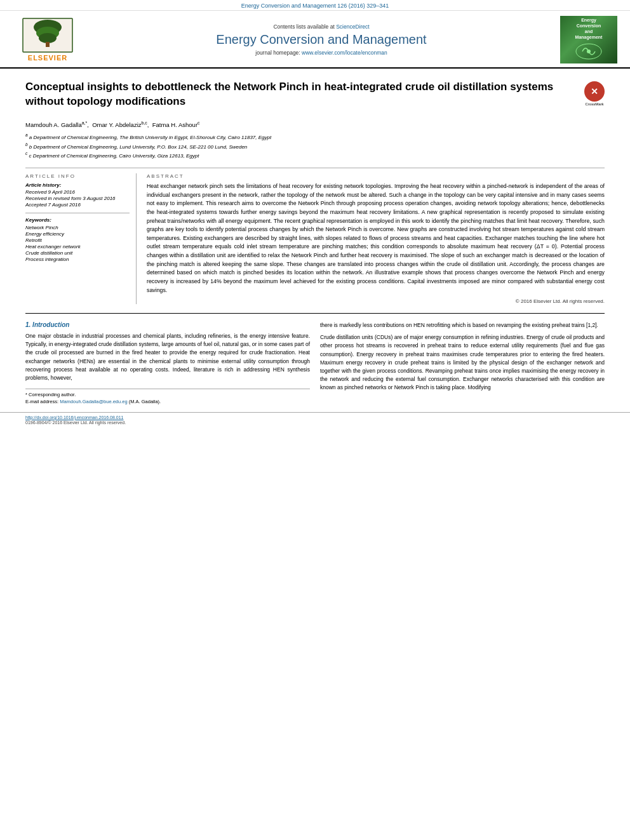 This screenshot has height=840, width=630. Describe the element at coordinates (315, 418) in the screenshot. I see `doi-line: http://dx.doi.org/10.1016/j.enconman.201…` at that location.